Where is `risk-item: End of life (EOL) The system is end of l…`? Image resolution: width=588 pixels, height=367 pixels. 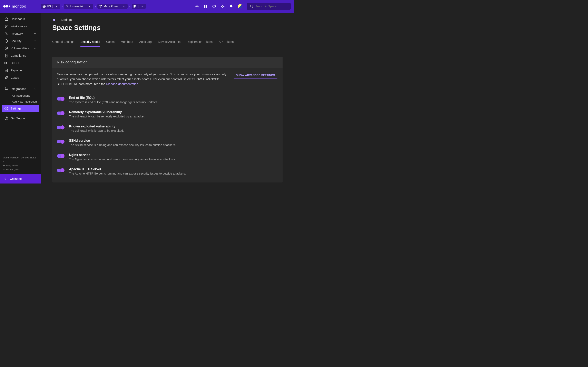
risk-item: End of life (EOL) The system is end of l… is located at coordinates (167, 100).